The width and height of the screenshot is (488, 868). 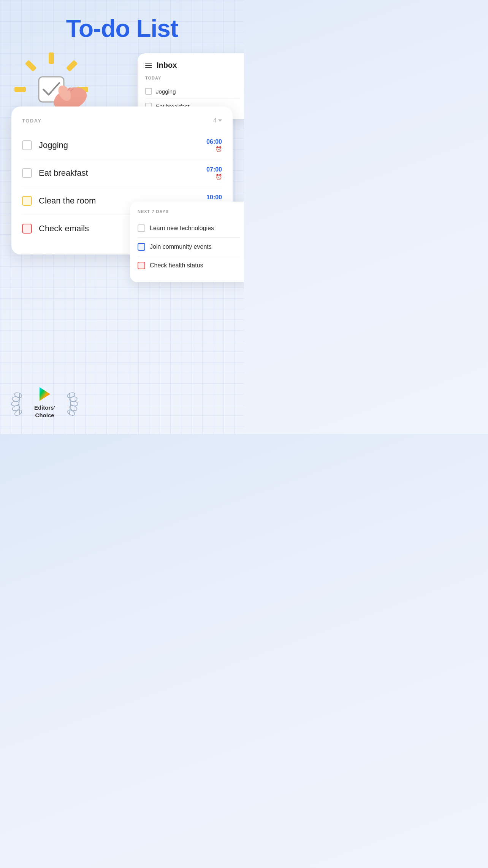 What do you see at coordinates (63, 173) in the screenshot?
I see `todo-text-breakfast: Eat breakfast` at bounding box center [63, 173].